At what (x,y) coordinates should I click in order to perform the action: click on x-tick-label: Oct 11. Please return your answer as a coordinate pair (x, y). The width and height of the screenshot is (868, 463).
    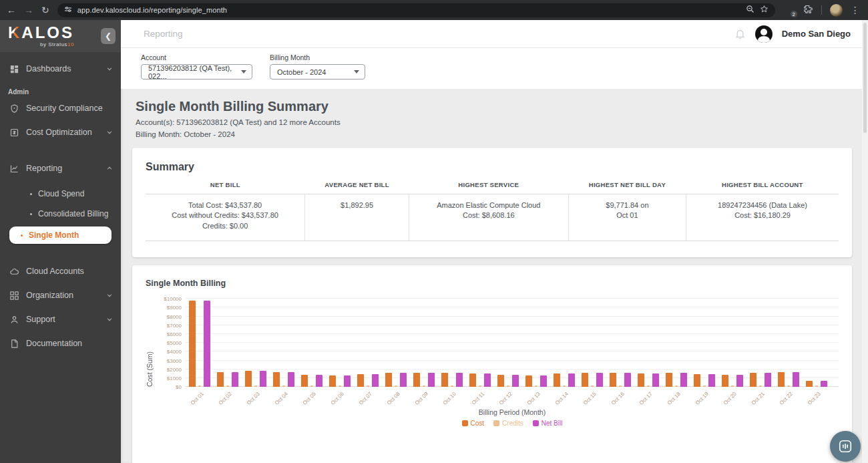
    Looking at the image, I should click on (478, 398).